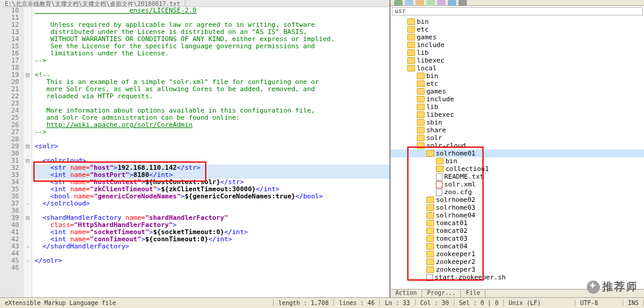 This screenshot has height=308, width=644. What do you see at coordinates (456, 207) in the screenshot?
I see `tree-item-label: solrhome03` at bounding box center [456, 207].